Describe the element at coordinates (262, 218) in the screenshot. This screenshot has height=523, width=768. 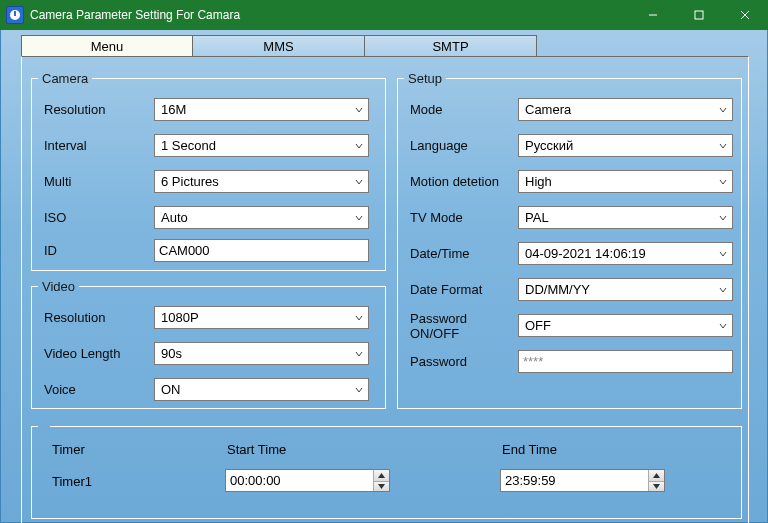
I see `camera-iso-select: Auto` at that location.